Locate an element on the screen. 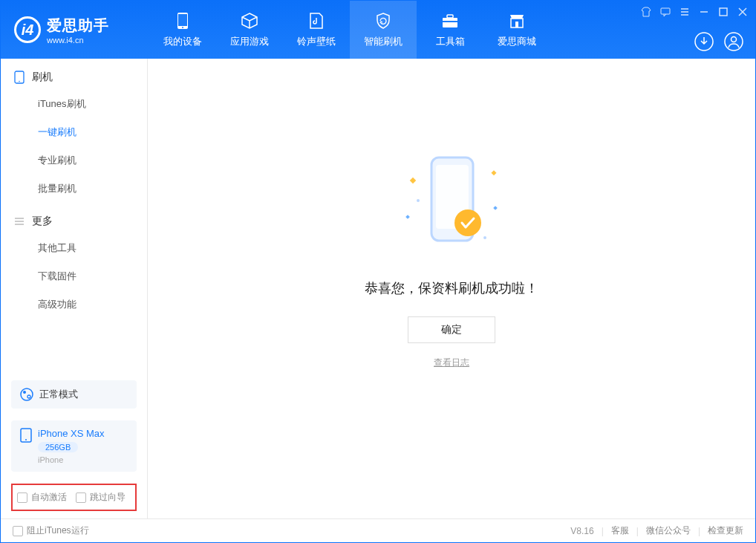 Image resolution: width=756 pixels, height=543 pixels. status-bar: 阻止iTunes运行 V8.16 | 客服 | 微信公众号 | 检查更新 is located at coordinates (378, 530).